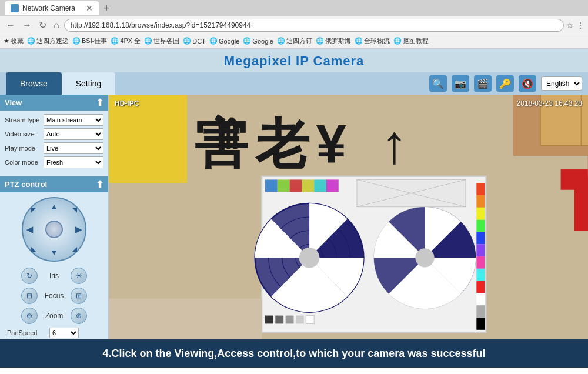 Image resolution: width=588 pixels, height=374 pixels. I want to click on audio-button: 🔇, so click(527, 84).